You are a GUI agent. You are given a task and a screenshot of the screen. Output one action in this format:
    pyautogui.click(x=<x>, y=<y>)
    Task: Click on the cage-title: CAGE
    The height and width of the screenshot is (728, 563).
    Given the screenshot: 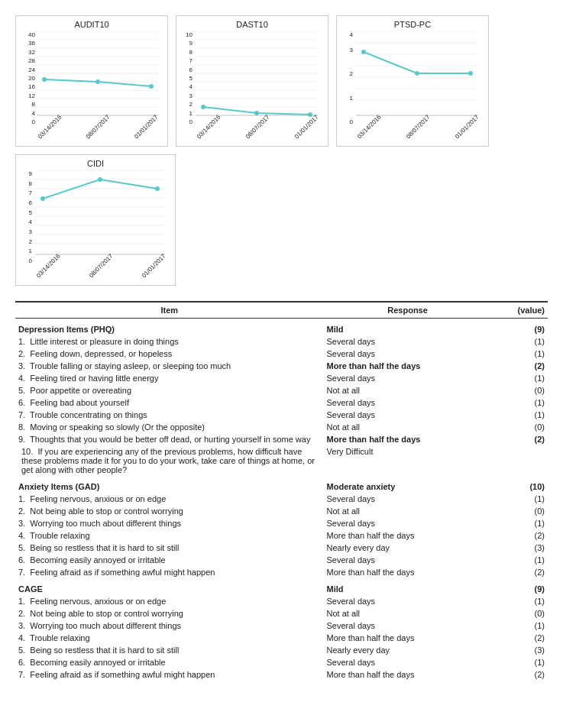 What is the action you would take?
    pyautogui.click(x=170, y=587)
    